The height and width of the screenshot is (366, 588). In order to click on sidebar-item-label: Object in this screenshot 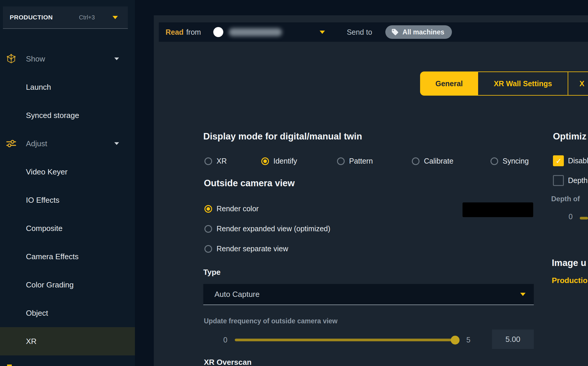, I will do `click(24, 313)`.